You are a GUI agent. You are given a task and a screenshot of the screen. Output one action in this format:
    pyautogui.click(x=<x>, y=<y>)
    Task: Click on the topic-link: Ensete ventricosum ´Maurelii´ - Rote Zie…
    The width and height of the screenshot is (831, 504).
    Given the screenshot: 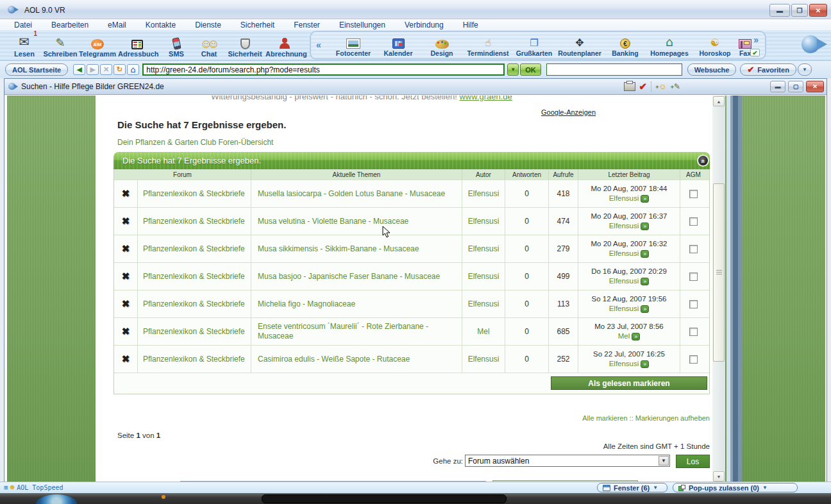 What is the action you would take?
    pyautogui.click(x=357, y=332)
    